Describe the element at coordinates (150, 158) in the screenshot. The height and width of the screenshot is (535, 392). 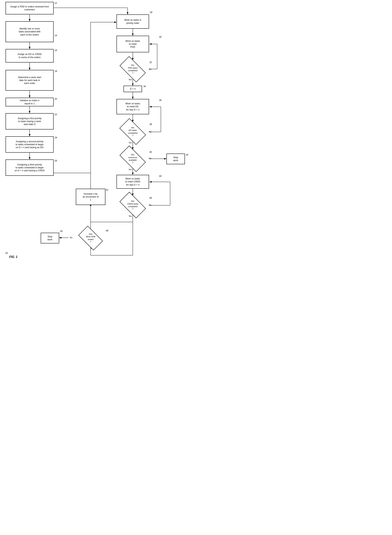
I see `no-label-40: No` at that location.